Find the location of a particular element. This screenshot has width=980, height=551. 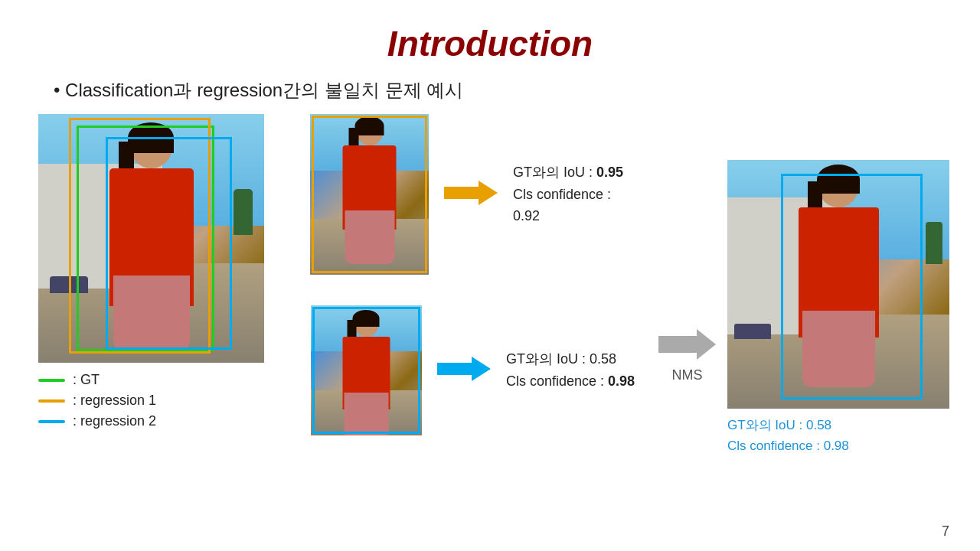

slide-title-area: Introduction is located at coordinates (490, 36).